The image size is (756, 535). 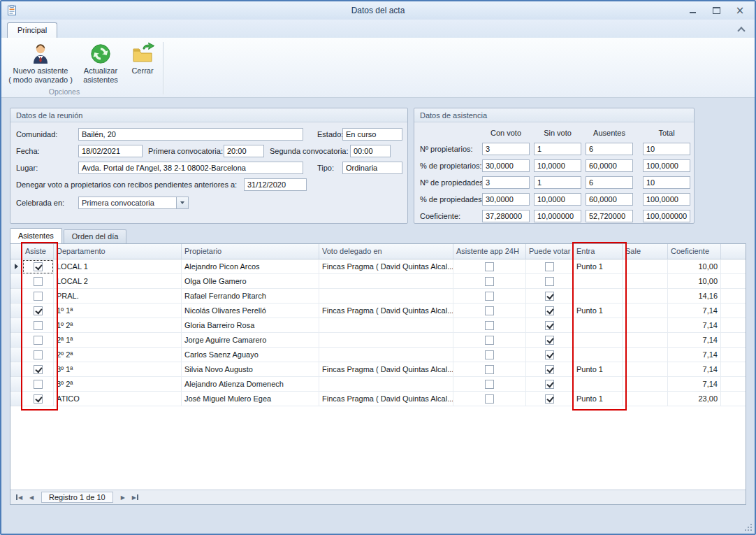 I want to click on cell-propietario: Silvia Novo Augusto, so click(x=250, y=369).